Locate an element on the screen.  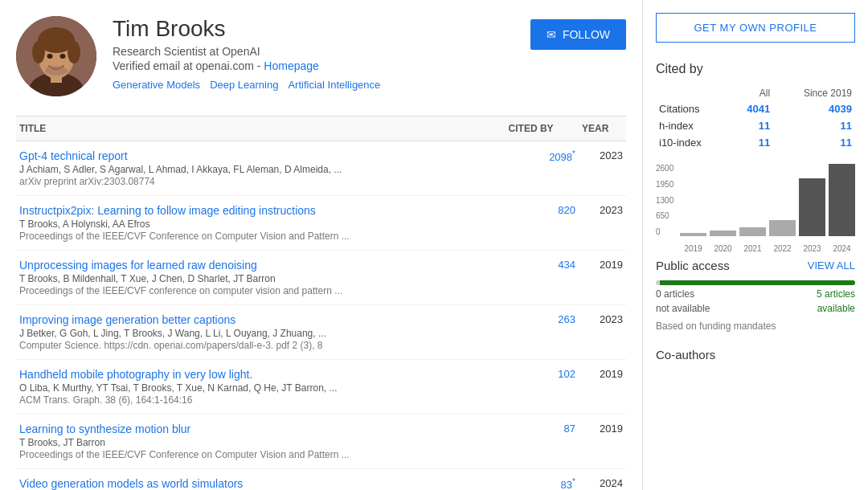
cited-by-row: i10-index 11 11 is located at coordinates (755, 143).